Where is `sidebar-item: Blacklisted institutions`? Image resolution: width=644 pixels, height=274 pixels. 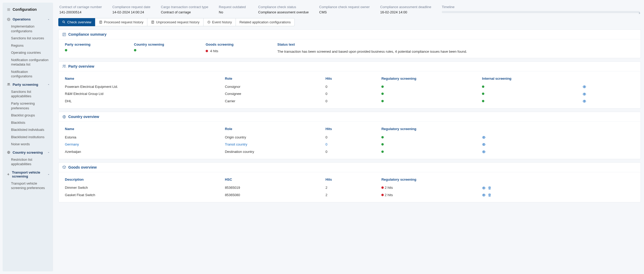
sidebar-item: Blacklisted institutions is located at coordinates (28, 137).